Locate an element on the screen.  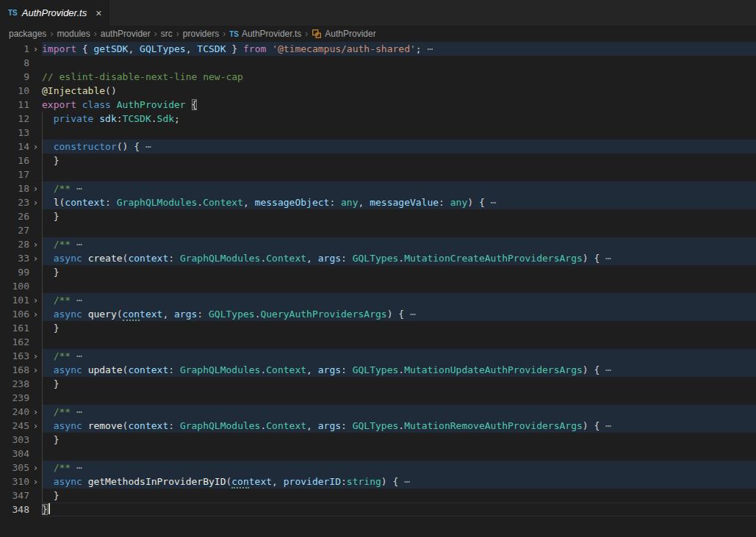
code-line-content: async getMethodsInProviderByID(context, … is located at coordinates (399, 482).